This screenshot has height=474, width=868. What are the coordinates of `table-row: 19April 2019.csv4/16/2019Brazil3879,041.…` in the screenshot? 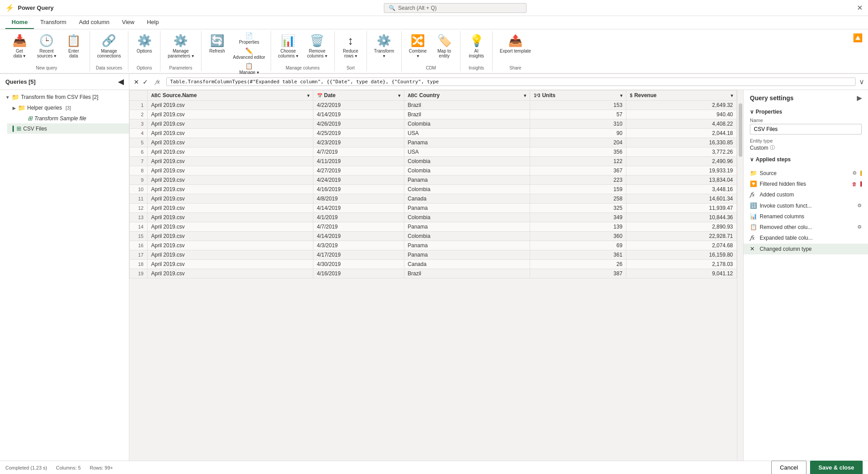 It's located at (433, 274).